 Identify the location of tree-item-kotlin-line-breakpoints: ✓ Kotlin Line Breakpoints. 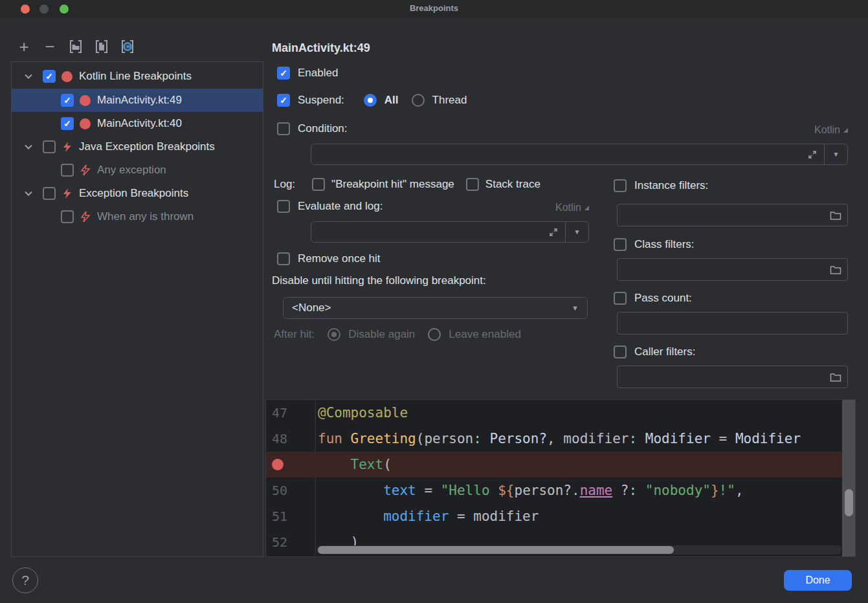
(137, 76).